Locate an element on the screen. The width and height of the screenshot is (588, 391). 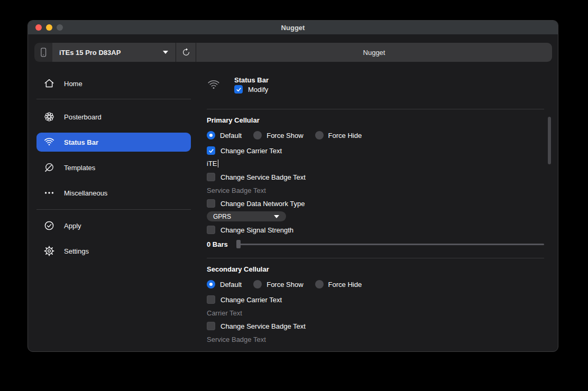
ellipsis-icon is located at coordinates (49, 193).